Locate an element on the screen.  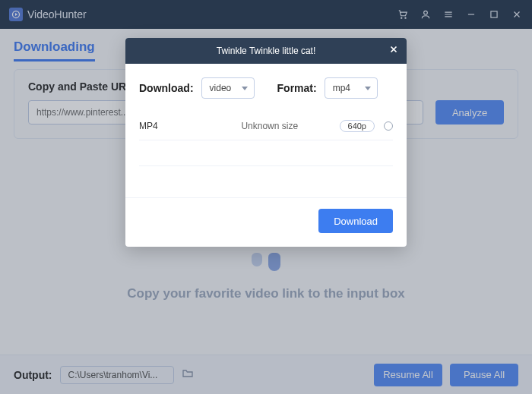
download-type-label: Download: is located at coordinates (166, 88).